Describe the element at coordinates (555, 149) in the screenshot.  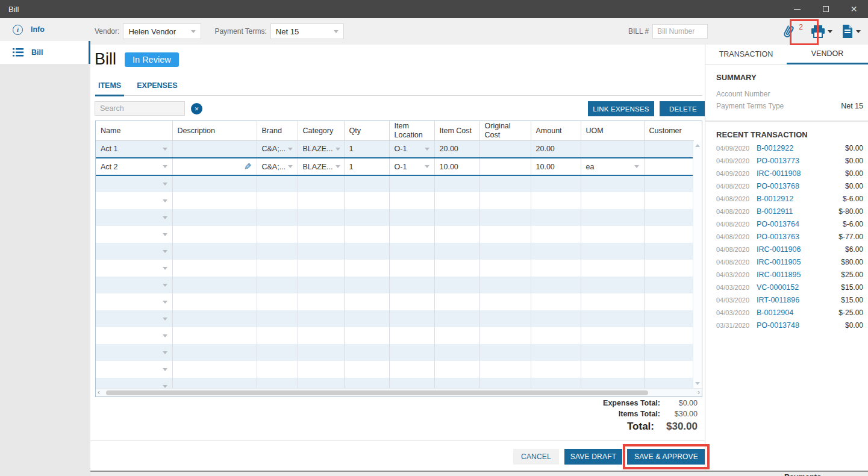
I see `cell-amount: 20.00` at that location.